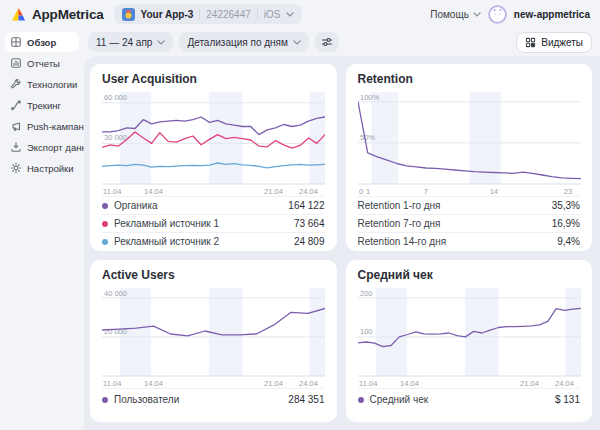  What do you see at coordinates (366, 332) in the screenshot?
I see `svg-text: 100` at bounding box center [366, 332].